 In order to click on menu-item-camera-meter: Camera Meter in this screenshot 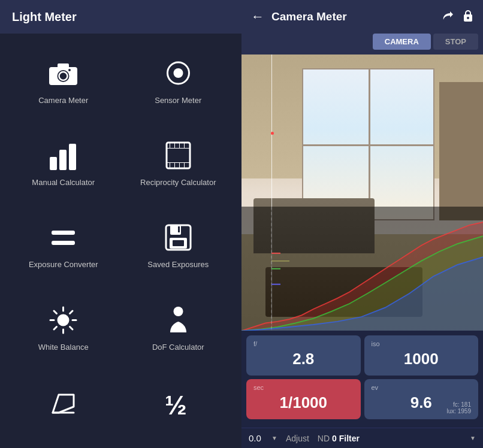, I will do `click(64, 80)`.